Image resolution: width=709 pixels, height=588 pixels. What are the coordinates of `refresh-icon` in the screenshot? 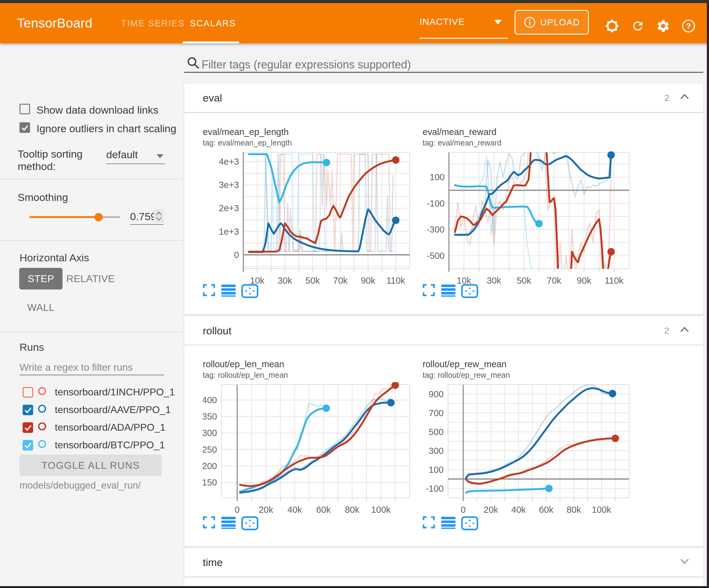 It's located at (638, 26).